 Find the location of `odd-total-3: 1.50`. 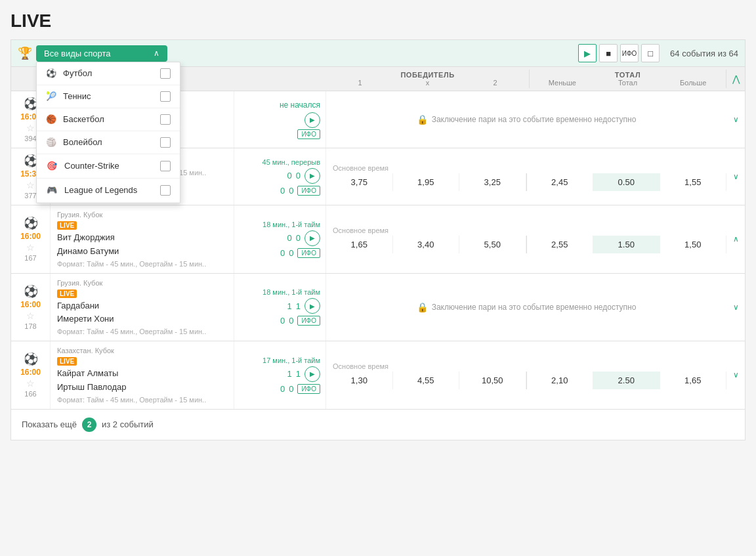

odd-total-3: 1.50 is located at coordinates (627, 244).